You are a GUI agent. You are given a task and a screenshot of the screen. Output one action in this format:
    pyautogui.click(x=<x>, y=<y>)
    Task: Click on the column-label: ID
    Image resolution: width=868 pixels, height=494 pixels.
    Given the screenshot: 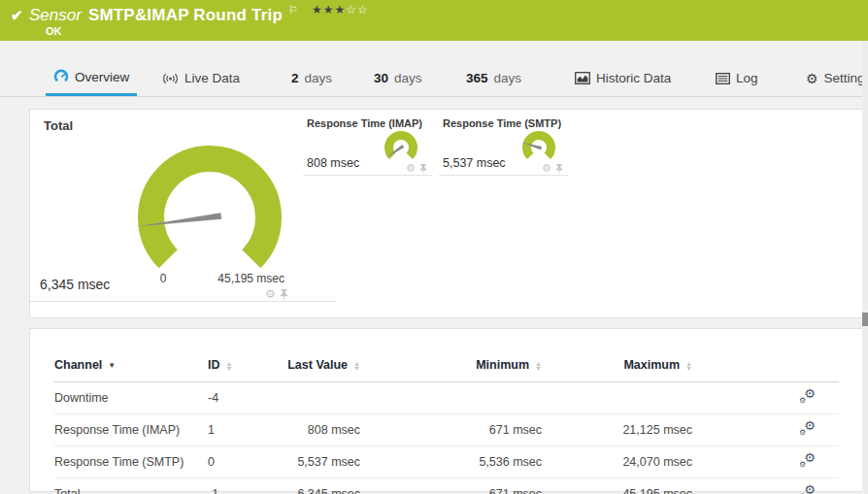 What is the action you would take?
    pyautogui.click(x=214, y=365)
    